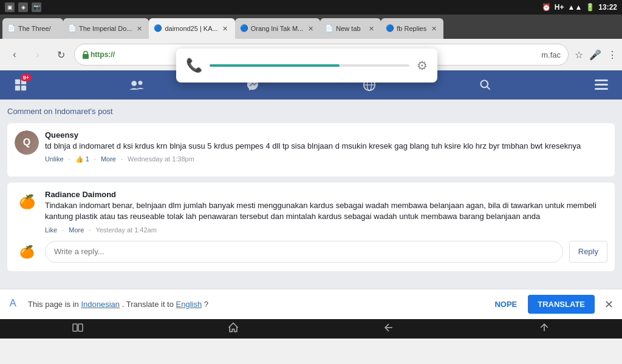  What do you see at coordinates (161, 159) in the screenshot?
I see `comment-time-queensy: Wednesday at 1:38pm` at bounding box center [161, 159].